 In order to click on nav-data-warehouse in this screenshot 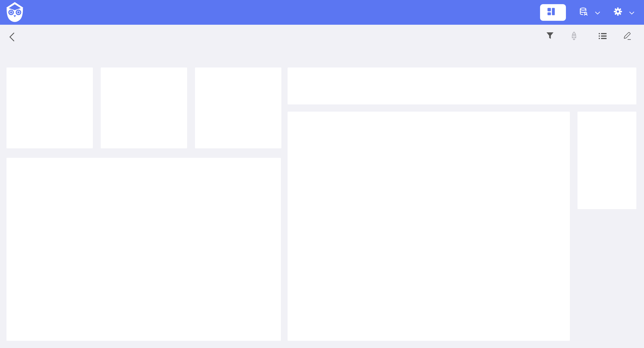, I will do `click(590, 13)`.